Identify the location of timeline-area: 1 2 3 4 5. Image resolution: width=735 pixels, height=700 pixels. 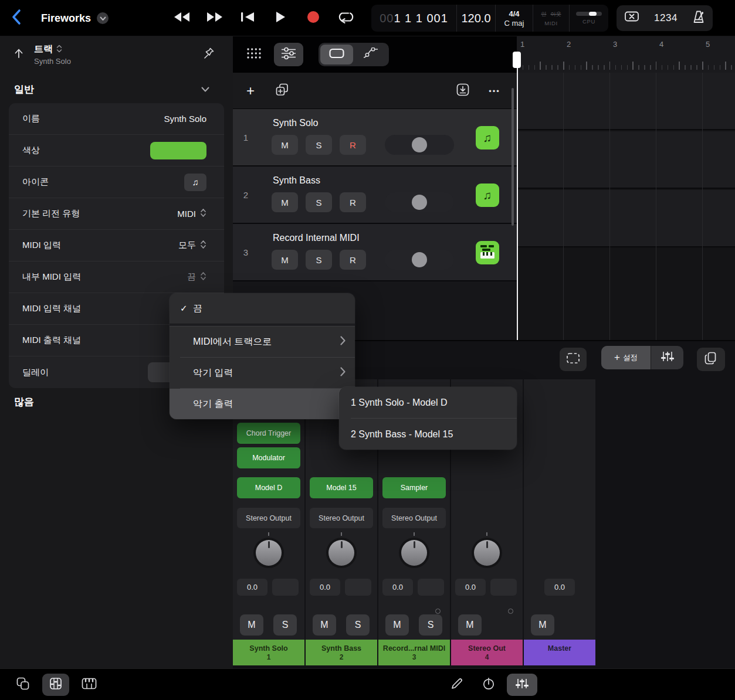
(626, 188).